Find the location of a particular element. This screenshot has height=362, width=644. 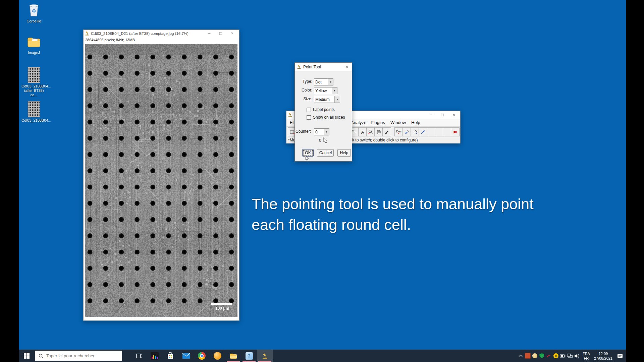

menu-window: Window is located at coordinates (398, 123).